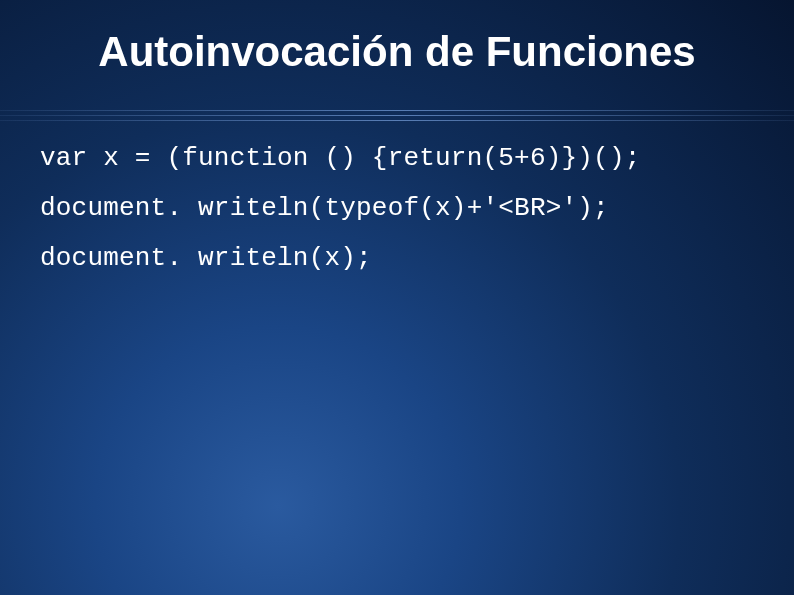  I want to click on code-line-2: document. writeln(typeof(x)+'<BR>');, so click(397, 208).